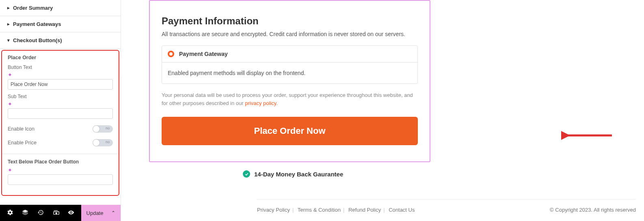 The image size is (644, 221). What do you see at coordinates (336, 210) in the screenshot?
I see `footer-links: Privacy Policy| Terms & Condition| Refun…` at bounding box center [336, 210].